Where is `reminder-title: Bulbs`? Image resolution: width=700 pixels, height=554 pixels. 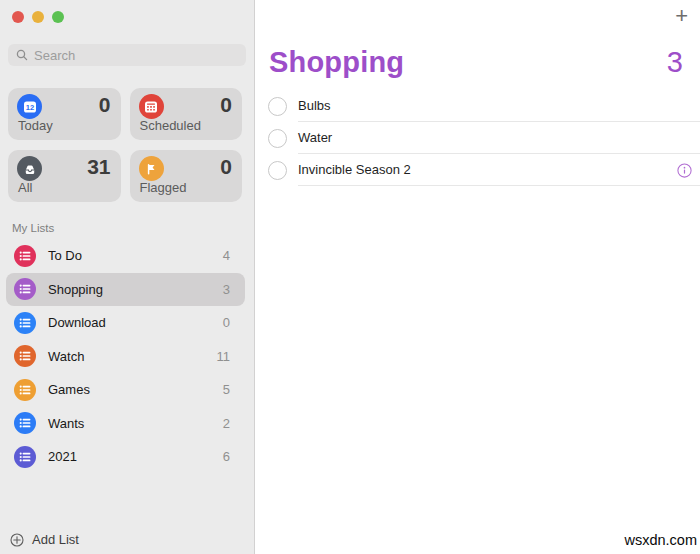 reminder-title: Bulbs is located at coordinates (314, 106).